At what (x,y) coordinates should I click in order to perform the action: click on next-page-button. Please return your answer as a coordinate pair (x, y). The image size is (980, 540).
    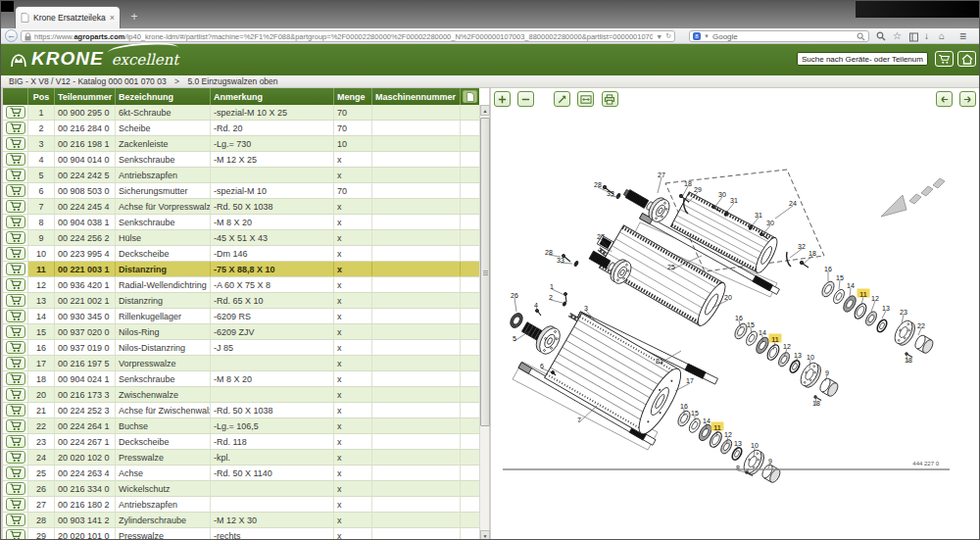
    Looking at the image, I should click on (968, 99).